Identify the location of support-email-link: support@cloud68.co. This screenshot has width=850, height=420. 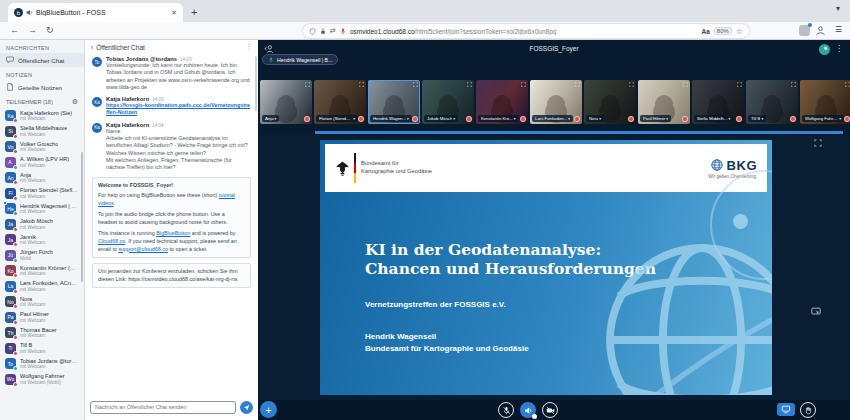
(143, 249).